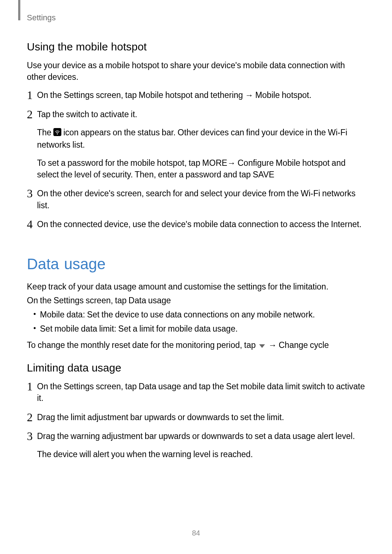  What do you see at coordinates (61, 315) in the screenshot?
I see `label: Mobile data` at bounding box center [61, 315].